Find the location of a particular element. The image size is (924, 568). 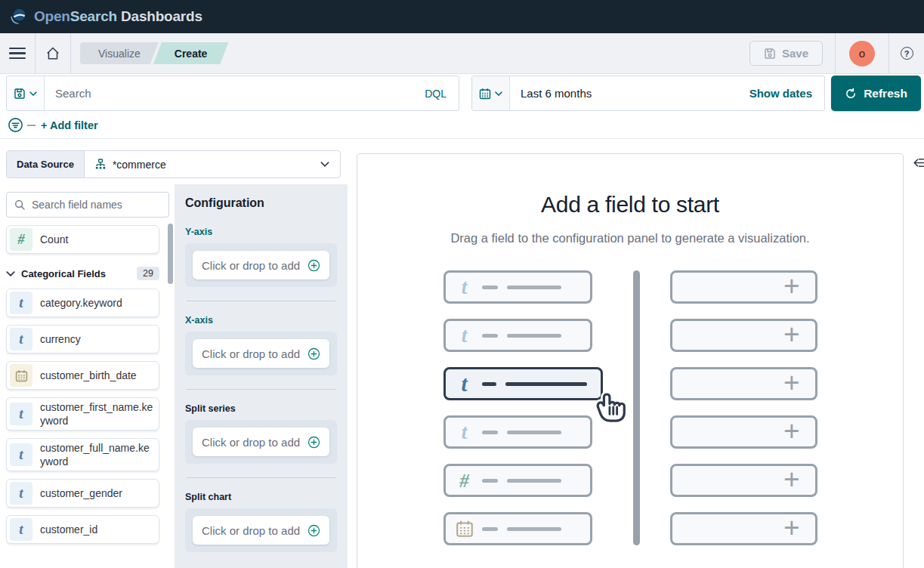

empty-state-title: Add a field to start is located at coordinates (630, 205).